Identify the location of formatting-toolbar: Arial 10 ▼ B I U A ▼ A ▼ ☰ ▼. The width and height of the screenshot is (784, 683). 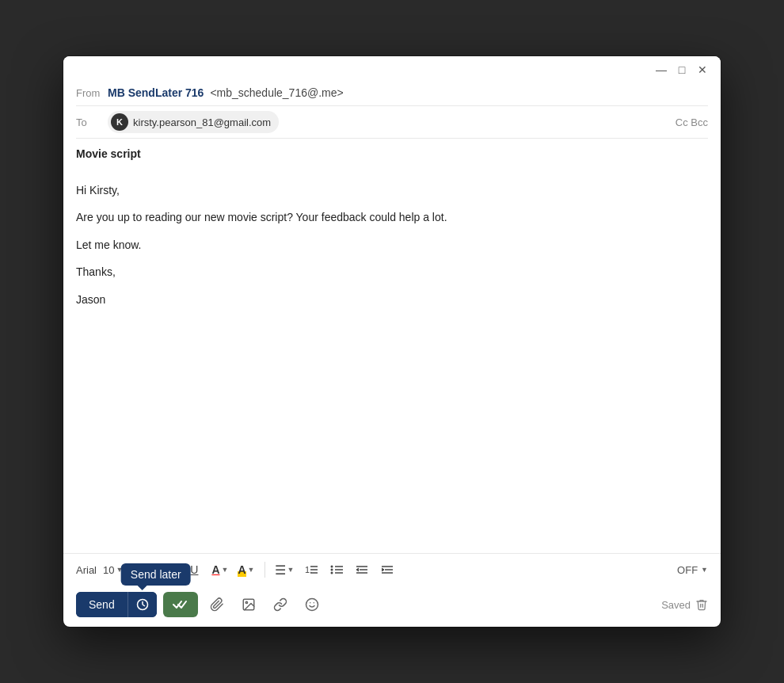
(392, 570).